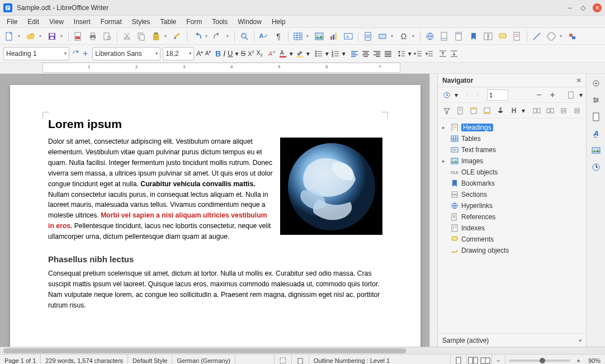 This screenshot has height=364, width=605. Describe the element at coordinates (127, 36) in the screenshot. I see `cut-icon` at that location.